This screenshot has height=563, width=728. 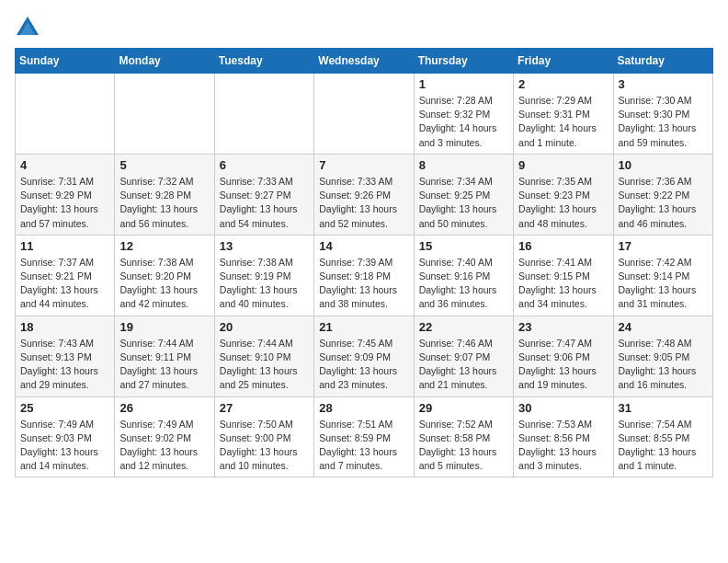 What do you see at coordinates (364, 202) in the screenshot?
I see `day-info: Sunrise: 7:33 AM Sunset: 9:26 PM Dayligh…` at bounding box center [364, 202].